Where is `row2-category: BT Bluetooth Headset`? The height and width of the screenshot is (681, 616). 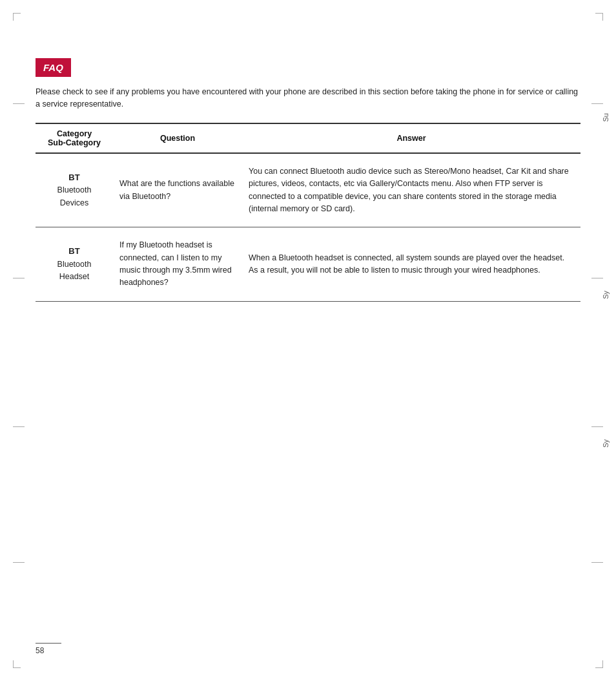 row2-category: BT Bluetooth Headset is located at coordinates (74, 265).